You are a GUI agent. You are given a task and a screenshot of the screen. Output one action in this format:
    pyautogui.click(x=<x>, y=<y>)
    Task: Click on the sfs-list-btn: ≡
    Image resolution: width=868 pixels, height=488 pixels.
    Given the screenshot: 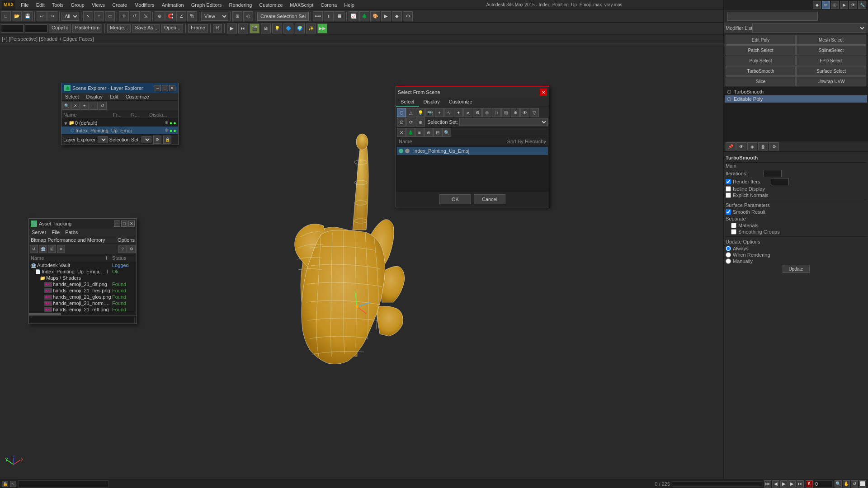 What is the action you would take?
    pyautogui.click(x=420, y=132)
    